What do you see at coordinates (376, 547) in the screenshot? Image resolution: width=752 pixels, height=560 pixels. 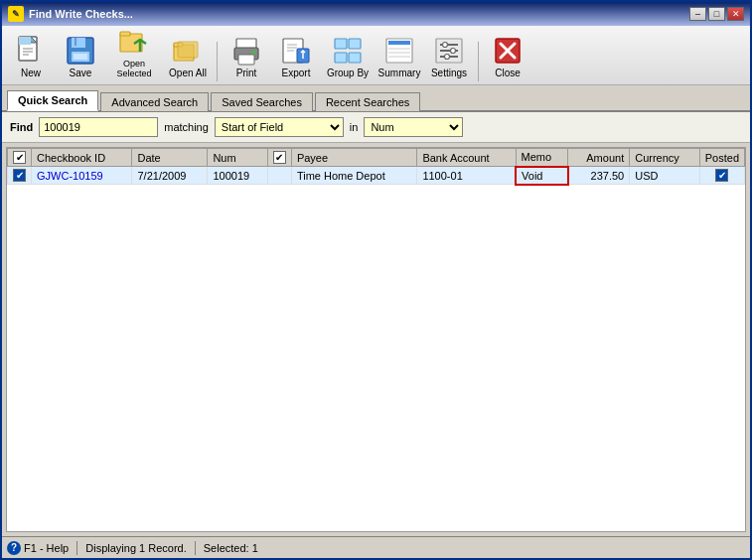 I see `status-bar: ? F1 - Help Displaying 1 Record. Selecte…` at bounding box center [376, 547].